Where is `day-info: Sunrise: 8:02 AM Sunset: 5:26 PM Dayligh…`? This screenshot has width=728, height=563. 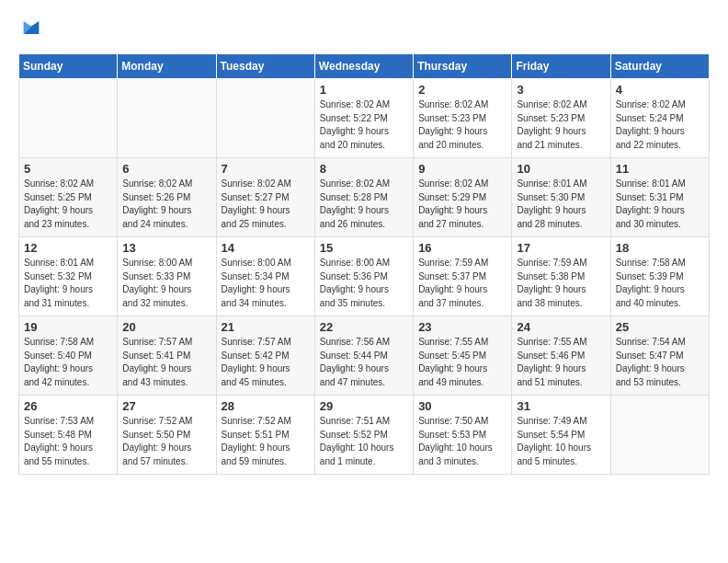 day-info: Sunrise: 8:02 AM Sunset: 5:26 PM Dayligh… is located at coordinates (166, 204).